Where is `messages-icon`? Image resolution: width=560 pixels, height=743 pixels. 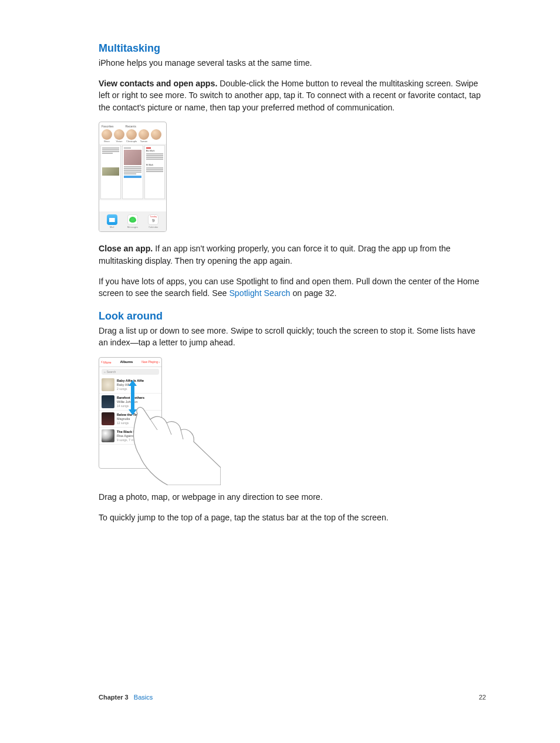
messages-icon is located at coordinates (133, 220).